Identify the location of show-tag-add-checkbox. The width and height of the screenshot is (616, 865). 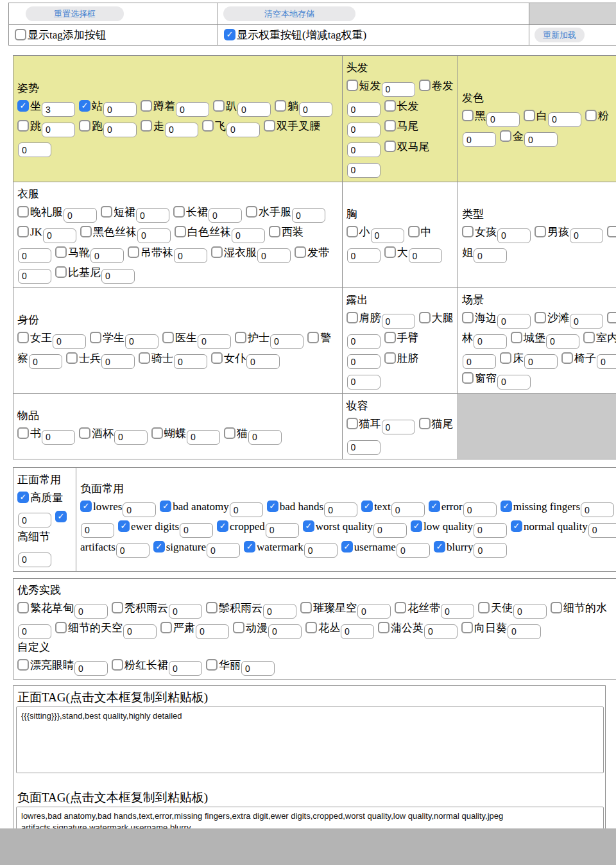
(21, 35).